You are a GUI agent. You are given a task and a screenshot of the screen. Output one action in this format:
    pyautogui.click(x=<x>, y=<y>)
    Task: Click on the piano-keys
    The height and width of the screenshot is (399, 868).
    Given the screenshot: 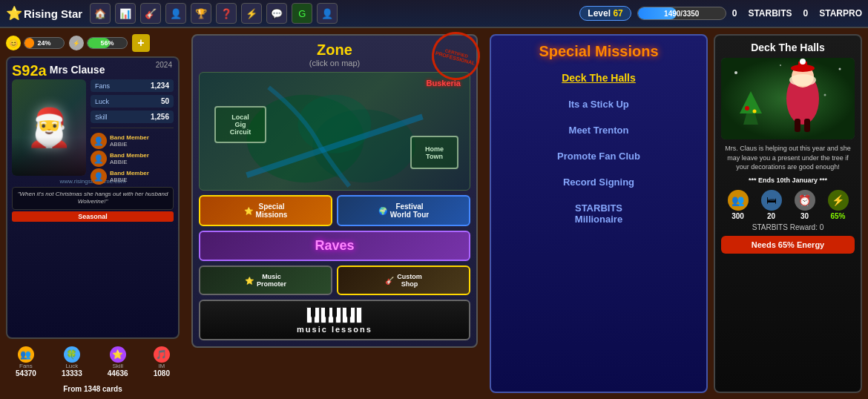 What is the action you would take?
    pyautogui.click(x=334, y=315)
    